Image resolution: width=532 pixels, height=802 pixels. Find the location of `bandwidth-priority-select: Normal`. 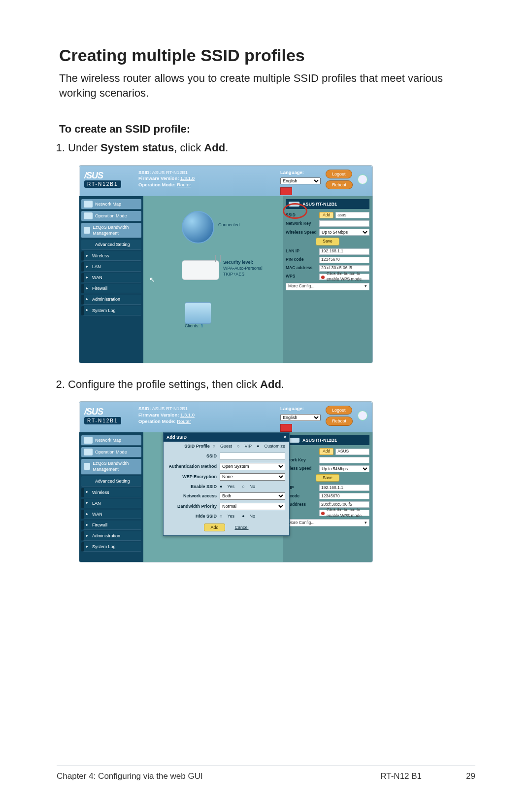

bandwidth-priority-select: Normal is located at coordinates (252, 507).